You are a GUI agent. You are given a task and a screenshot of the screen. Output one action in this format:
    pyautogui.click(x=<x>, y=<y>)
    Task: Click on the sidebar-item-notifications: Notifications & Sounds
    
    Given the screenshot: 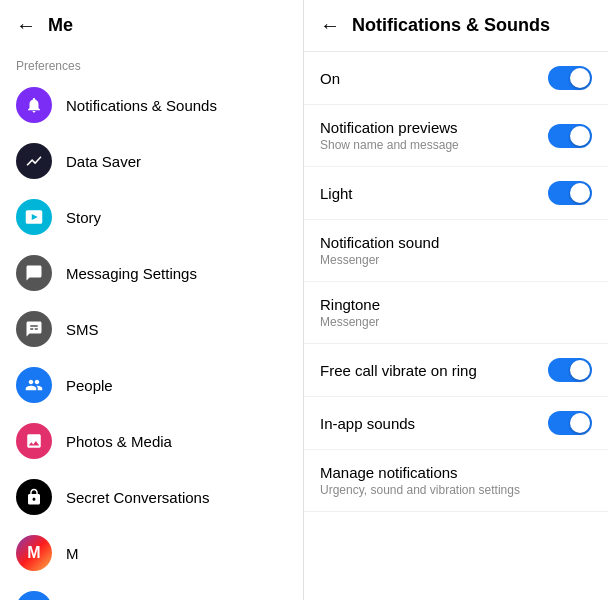 What is the action you would take?
    pyautogui.click(x=152, y=105)
    